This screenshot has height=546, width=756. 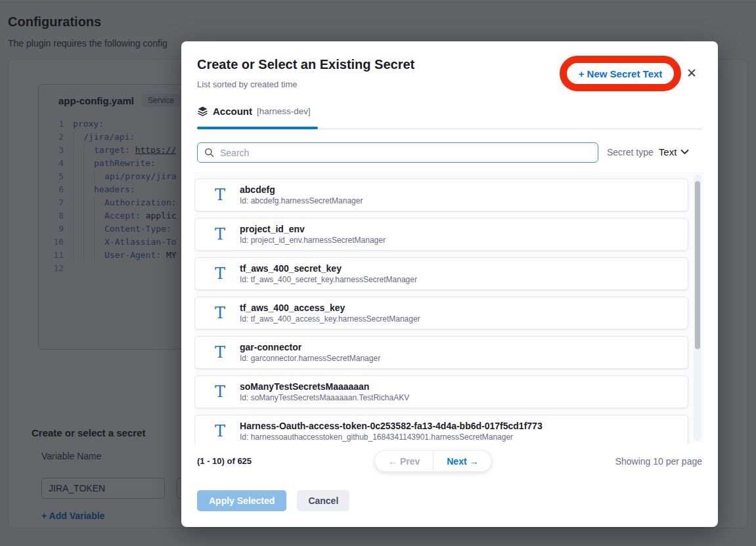 What do you see at coordinates (659, 461) in the screenshot?
I see `per-page-label: Showing 10 per page` at bounding box center [659, 461].